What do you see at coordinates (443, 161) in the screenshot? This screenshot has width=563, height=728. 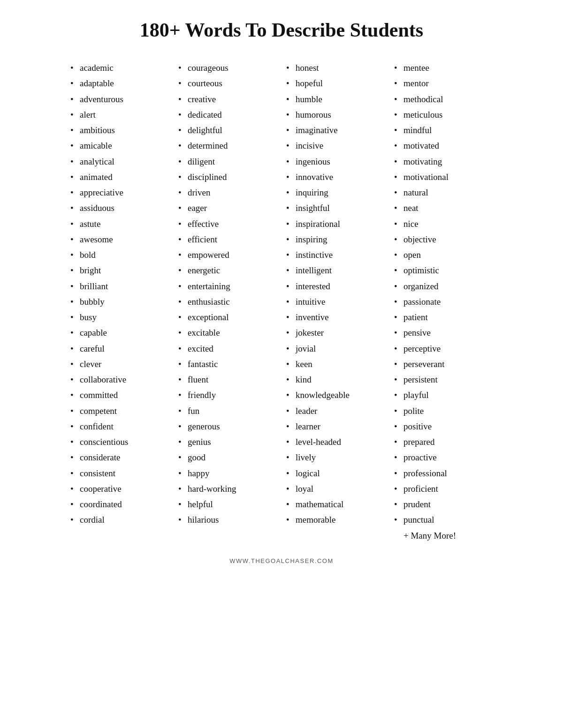 I see `list-item: motivating` at bounding box center [443, 161].